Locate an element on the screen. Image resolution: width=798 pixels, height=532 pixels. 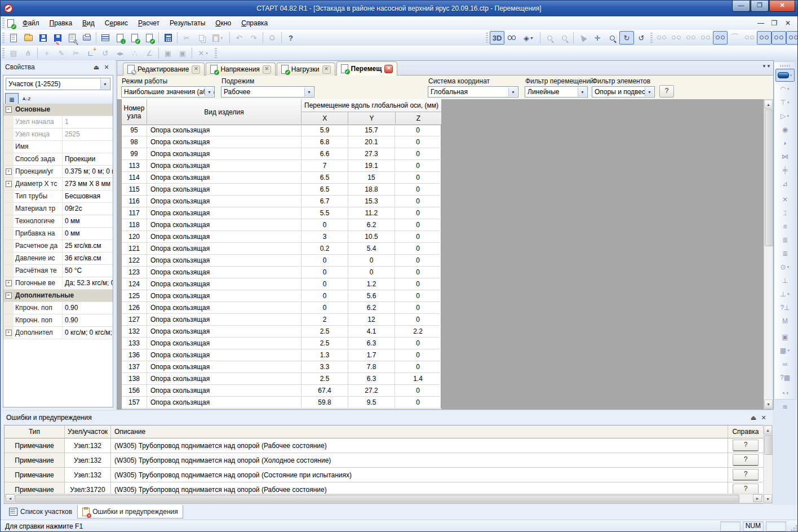
maximize-button: ❐ is located at coordinates (760, 6).